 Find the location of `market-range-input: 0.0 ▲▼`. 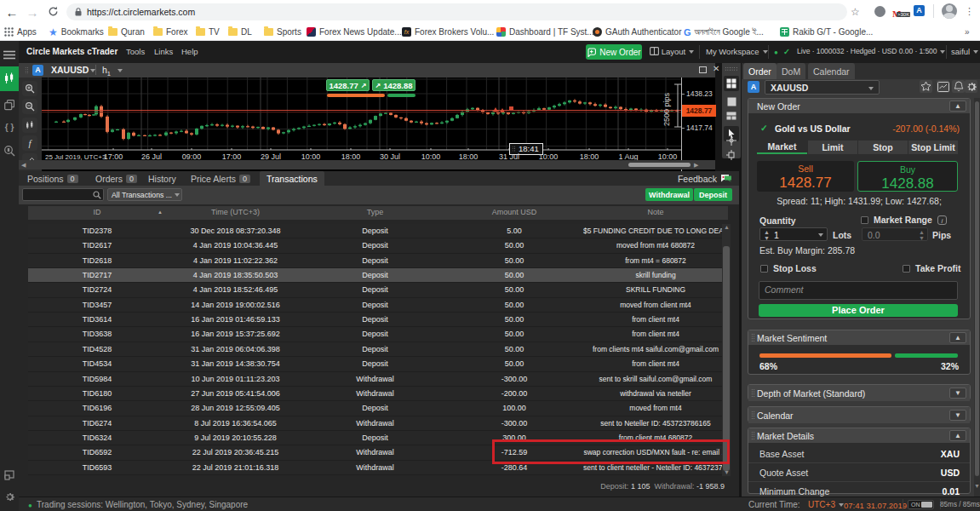

market-range-input: 0.0 ▲▼ is located at coordinates (895, 234).